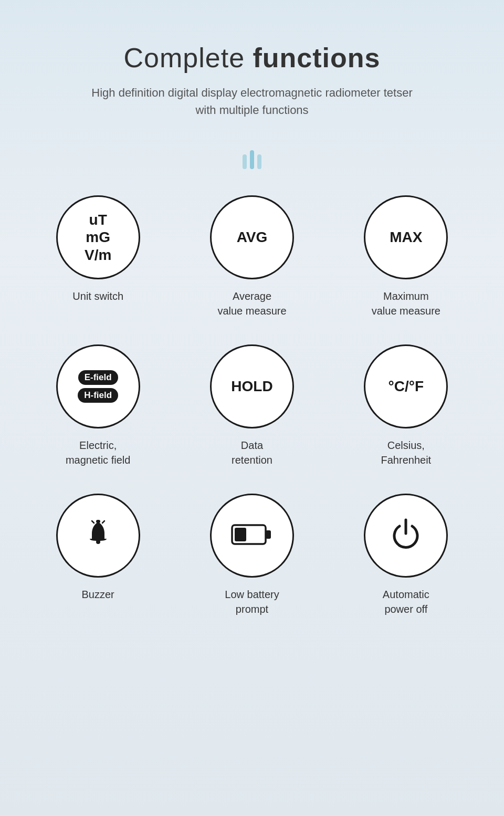  What do you see at coordinates (406, 406) in the screenshot?
I see `feature-temp: °C/°F Celsius,Fahrenheit` at bounding box center [406, 406].